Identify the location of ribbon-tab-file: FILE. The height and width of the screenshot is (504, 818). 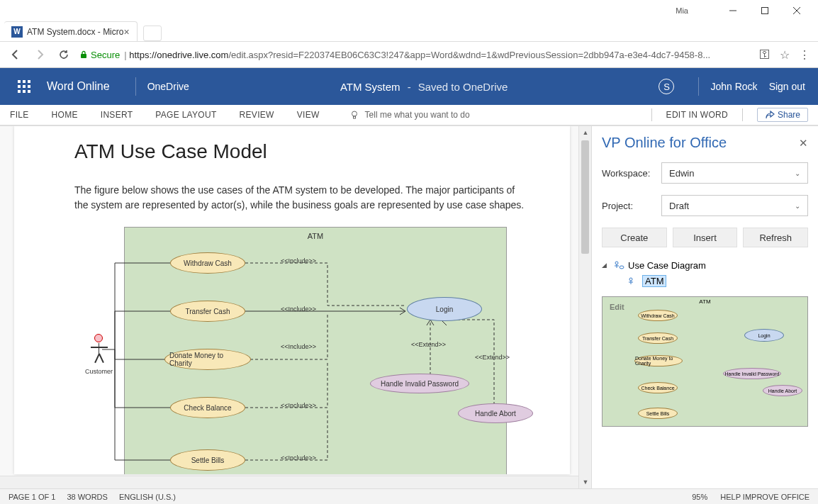
(20, 115).